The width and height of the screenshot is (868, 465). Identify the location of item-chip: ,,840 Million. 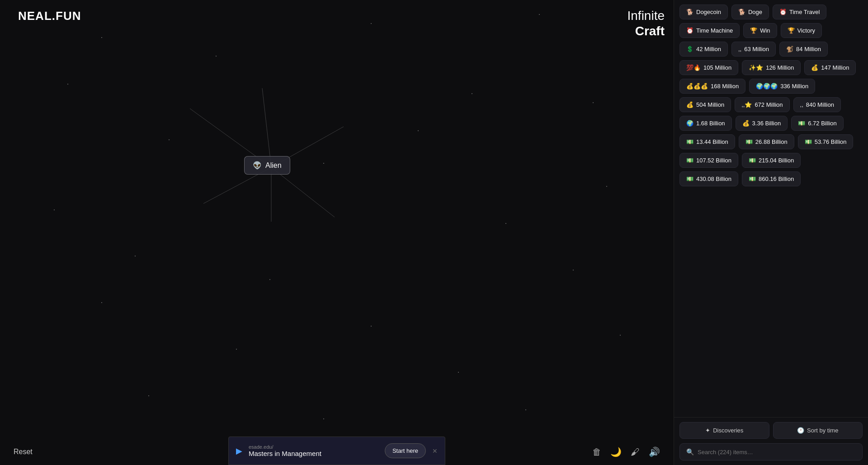
(817, 105).